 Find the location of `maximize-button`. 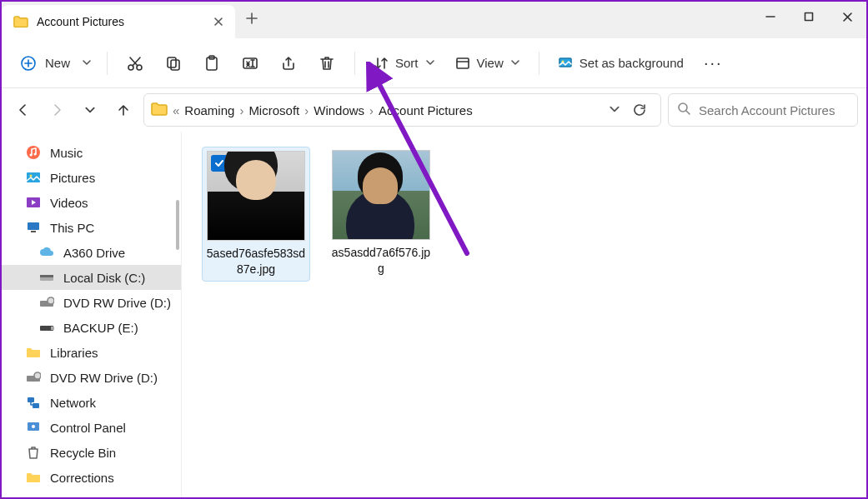

maximize-button is located at coordinates (809, 17).